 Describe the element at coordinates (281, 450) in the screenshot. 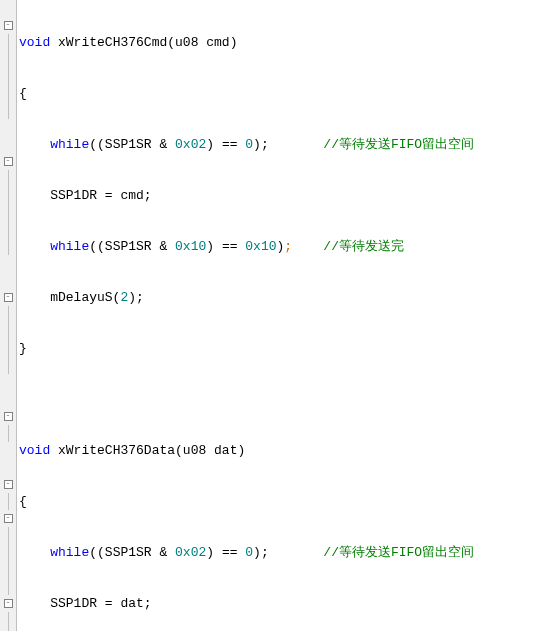

I see `code-line: void xWriteCH376Data(u08 dat)` at that location.